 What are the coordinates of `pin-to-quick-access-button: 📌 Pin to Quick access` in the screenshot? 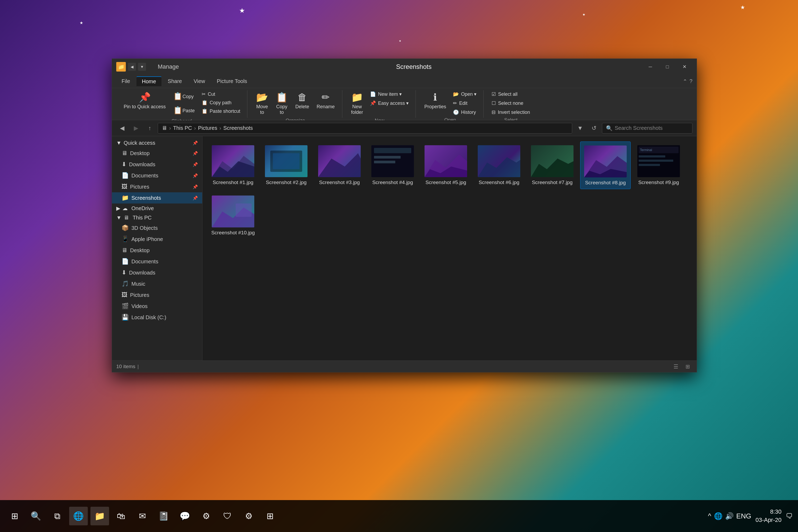 It's located at (145, 101).